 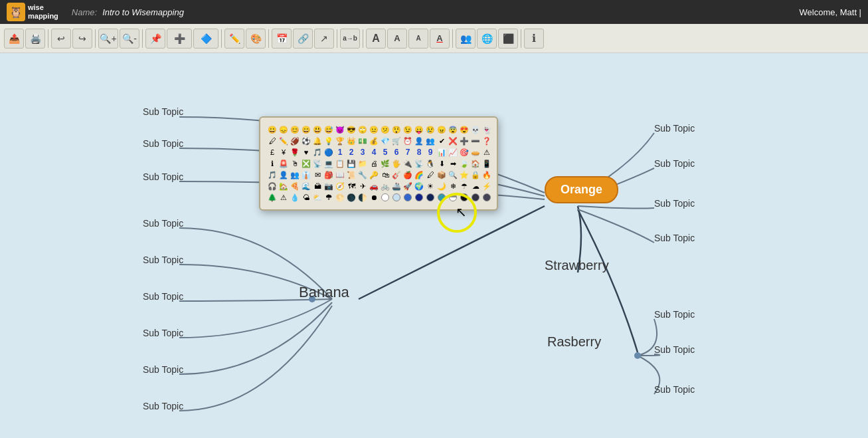 I want to click on icon-circle: 🔵, so click(x=329, y=152).